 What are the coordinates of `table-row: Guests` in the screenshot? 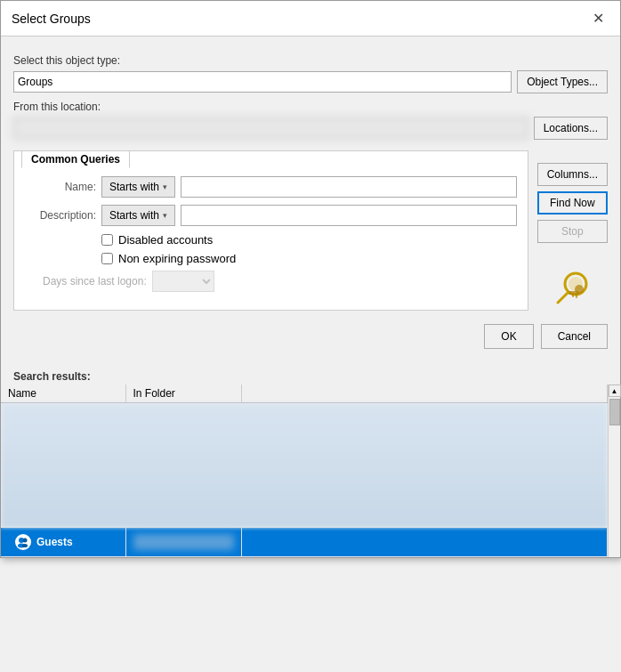 It's located at (304, 543).